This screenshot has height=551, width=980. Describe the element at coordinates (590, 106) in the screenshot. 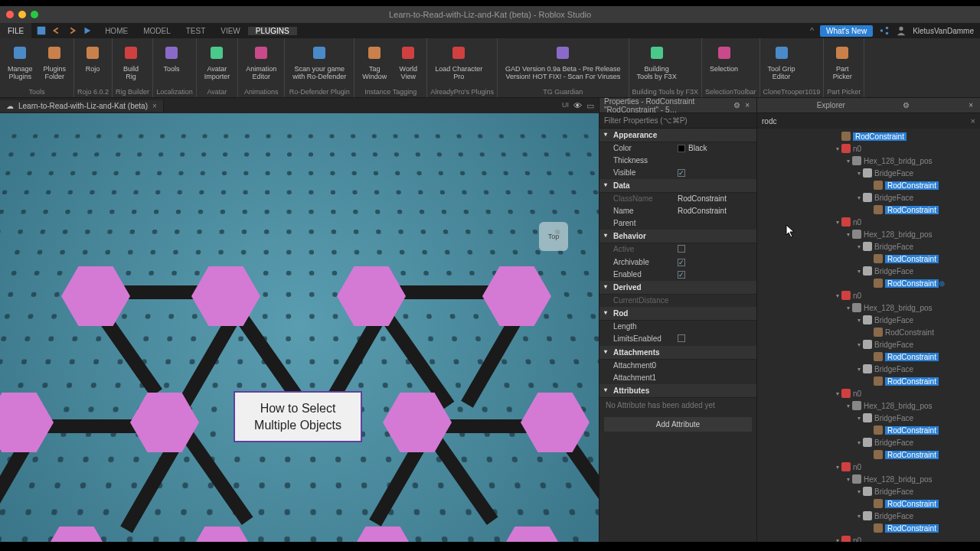

I see `device-icon: ▭` at that location.